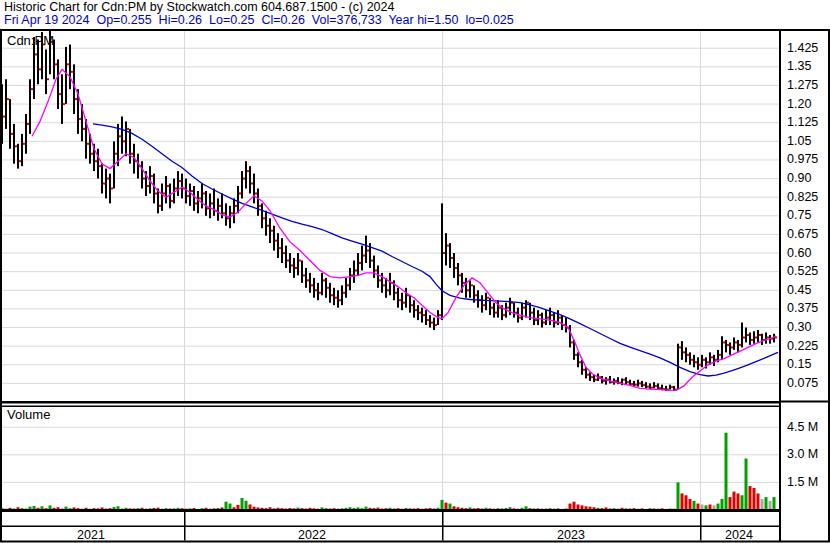 The width and height of the screenshot is (830, 543). Describe the element at coordinates (30, 40) in the screenshot. I see `symbol-label: Cdn:PM` at that location.